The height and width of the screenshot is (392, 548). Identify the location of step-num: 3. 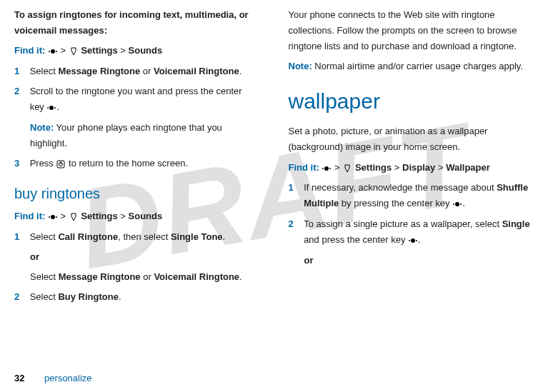
(21, 164).